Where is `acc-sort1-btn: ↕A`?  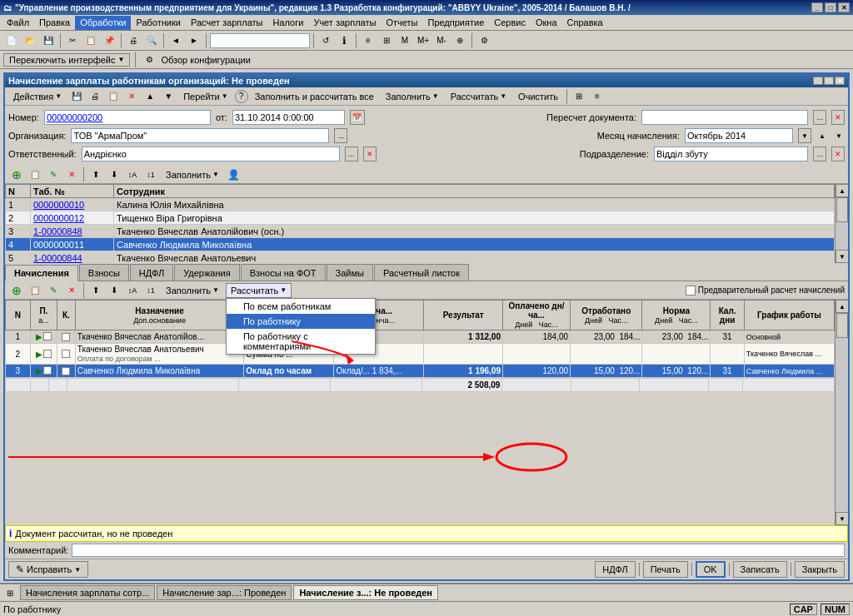 acc-sort1-btn: ↕A is located at coordinates (132, 291).